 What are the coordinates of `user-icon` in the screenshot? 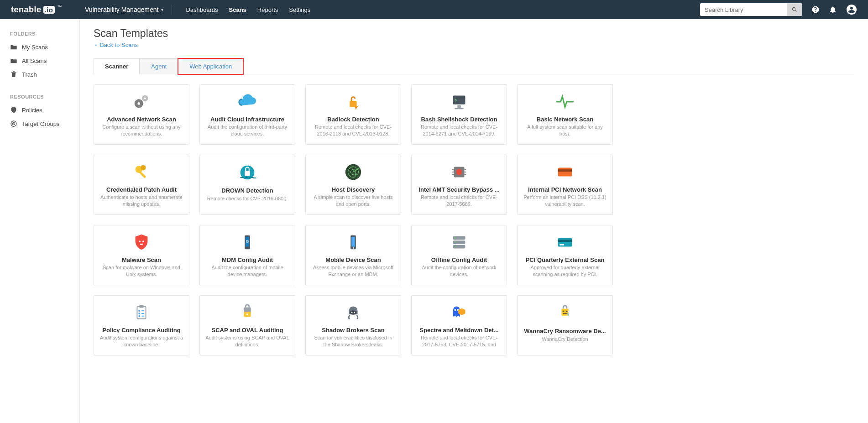 It's located at (852, 10).